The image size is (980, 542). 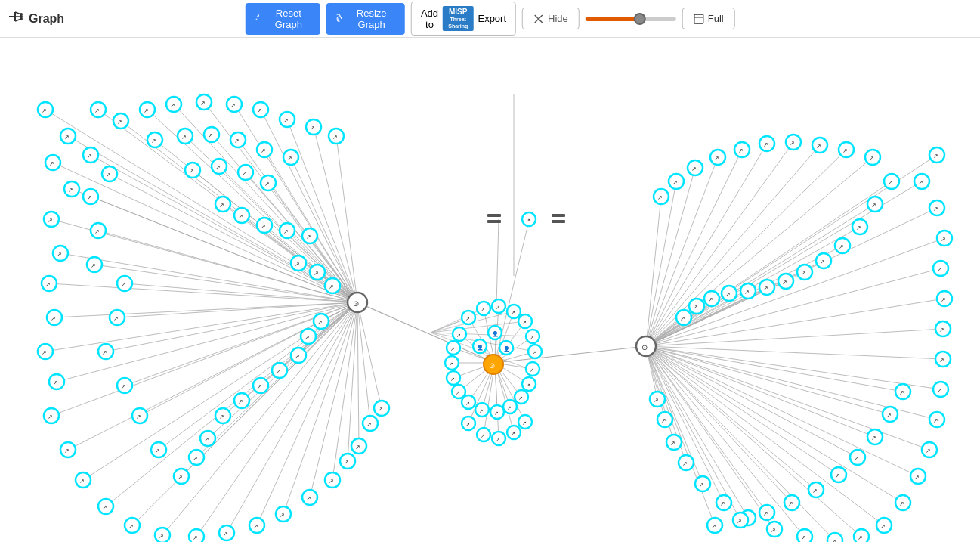 What do you see at coordinates (492, 18) in the screenshot?
I see `export-label: Export` at bounding box center [492, 18].